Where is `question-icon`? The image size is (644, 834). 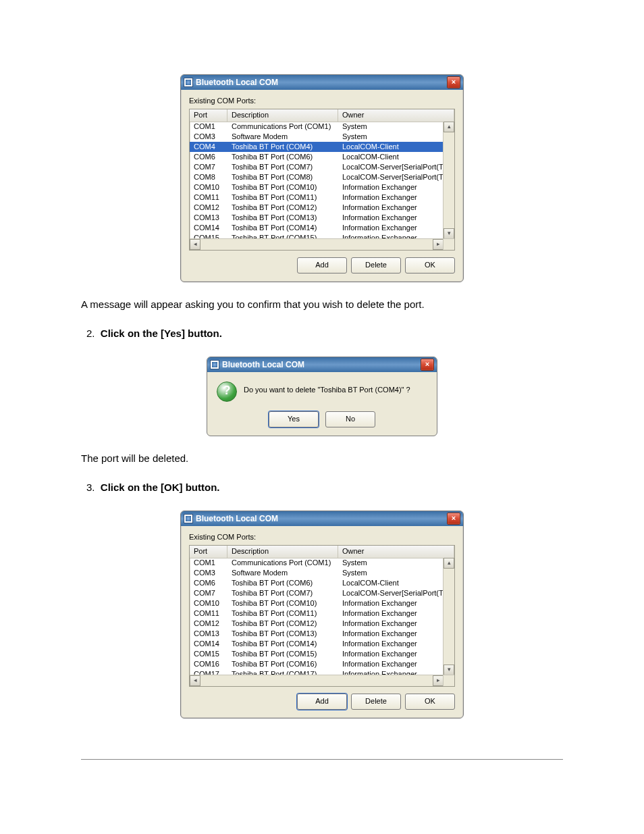 question-icon is located at coordinates (227, 392).